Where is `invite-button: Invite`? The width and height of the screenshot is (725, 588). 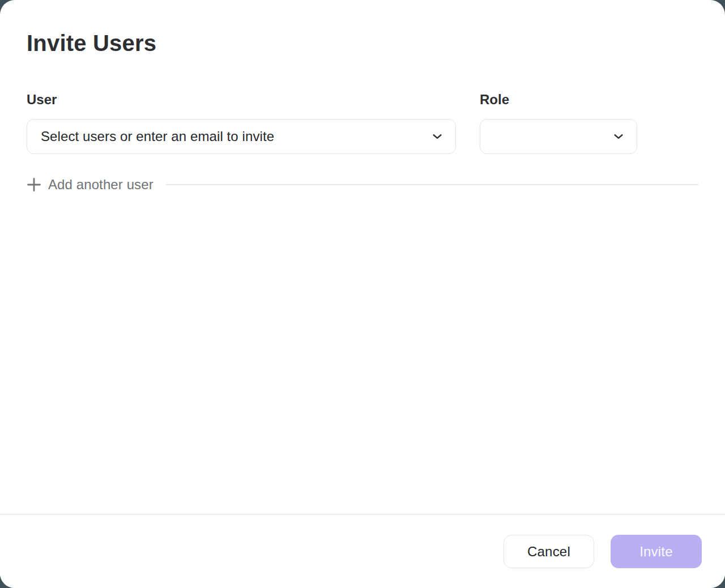
invite-button: Invite is located at coordinates (656, 552).